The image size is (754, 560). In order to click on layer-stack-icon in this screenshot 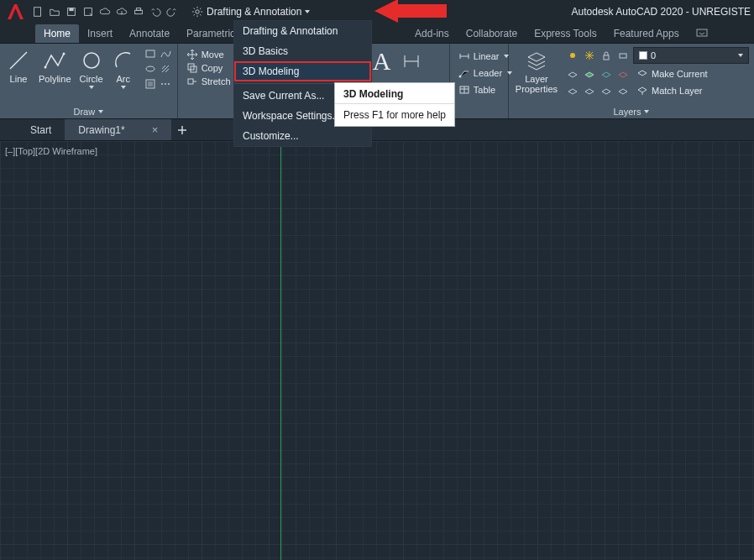, I will do `click(642, 74)`.